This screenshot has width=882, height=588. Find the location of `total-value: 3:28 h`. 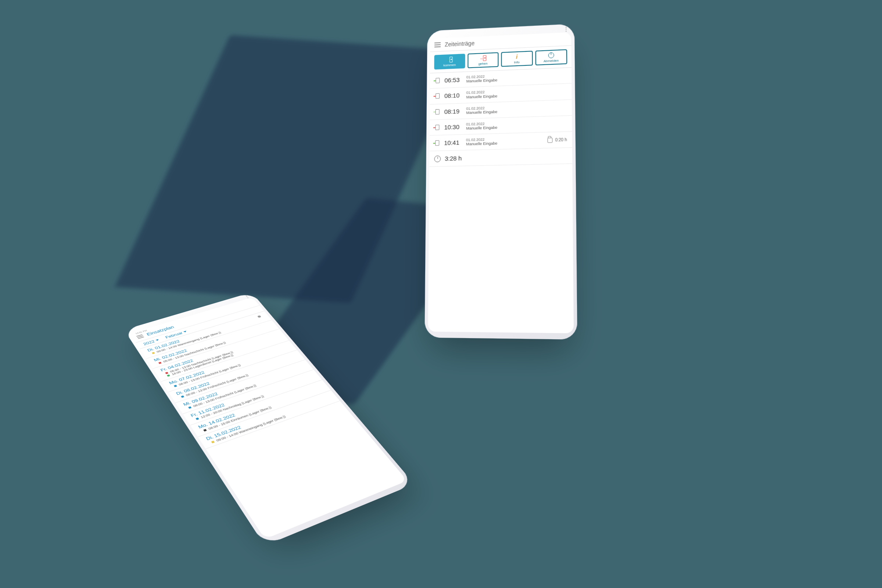

total-value: 3:28 h is located at coordinates (453, 158).